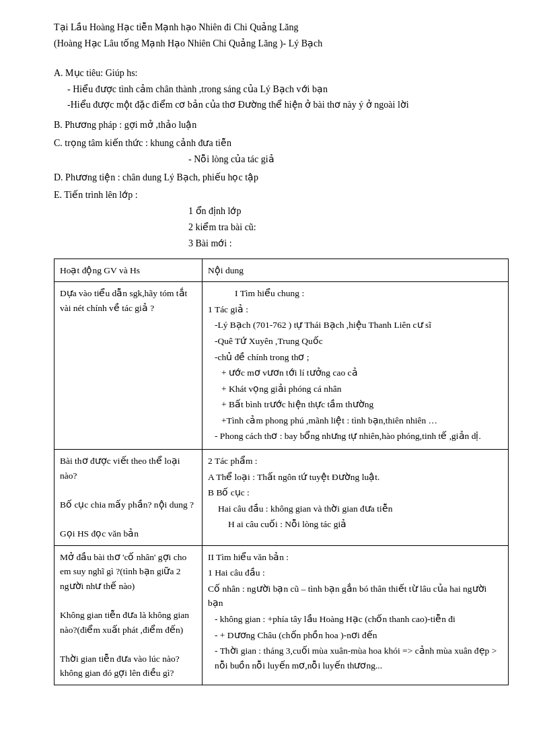  I want to click on analysis-conhan: Cố nhân : người bạn cũ – tình bạn gắn bó…, so click(355, 596).